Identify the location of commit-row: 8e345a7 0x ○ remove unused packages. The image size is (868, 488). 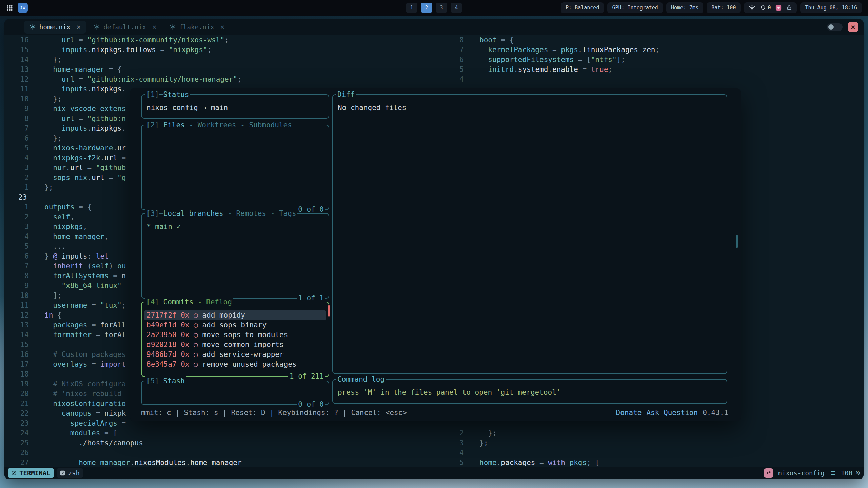
(235, 365).